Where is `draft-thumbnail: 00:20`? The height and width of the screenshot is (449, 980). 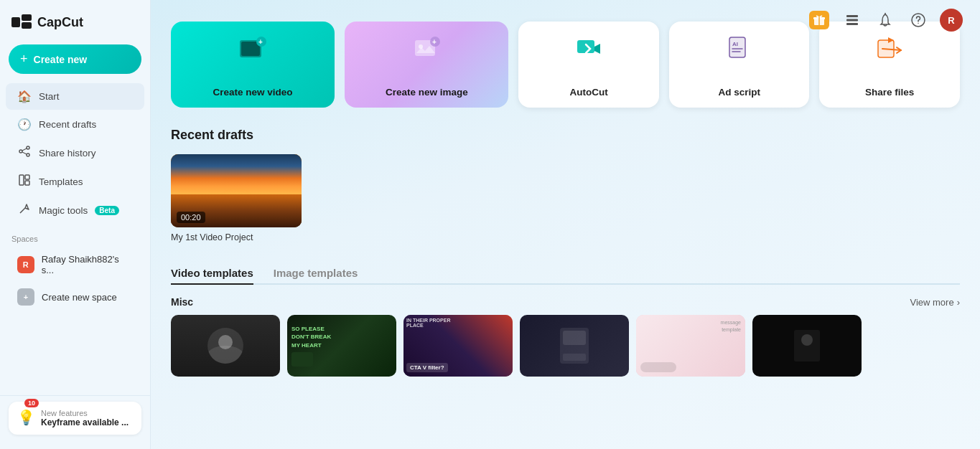
draft-thumbnail: 00:20 is located at coordinates (236, 191).